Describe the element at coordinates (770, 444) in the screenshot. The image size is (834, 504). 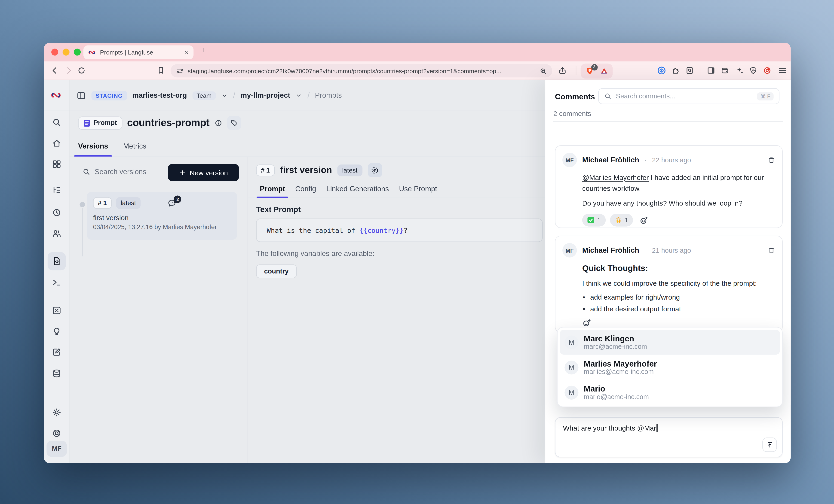
I see `send-up-arrow-icon` at that location.